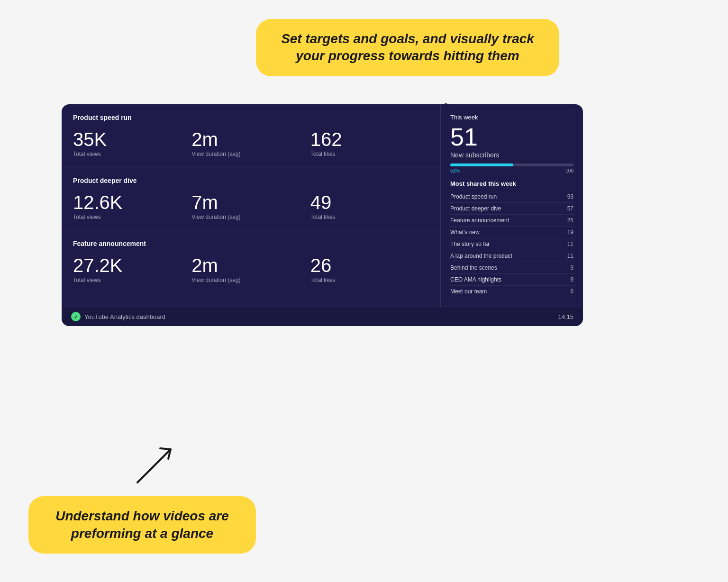 The width and height of the screenshot is (728, 582). What do you see at coordinates (512, 137) in the screenshot?
I see `subscriber-count: 51` at bounding box center [512, 137].